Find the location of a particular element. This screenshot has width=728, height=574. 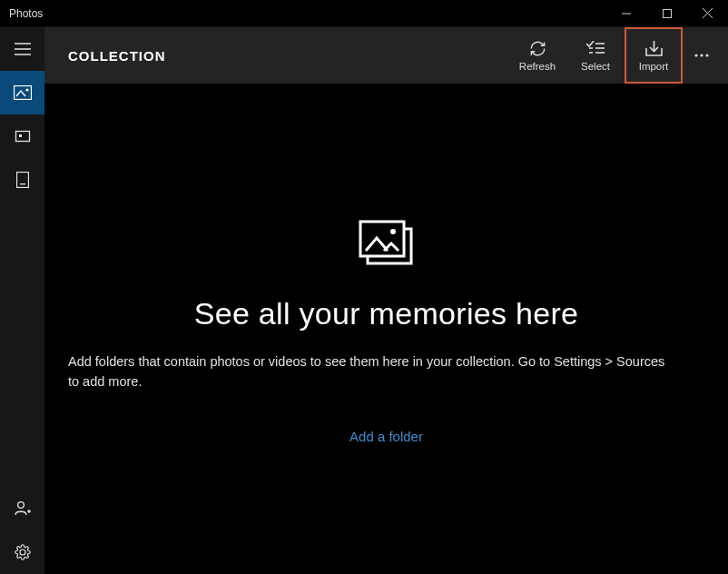

folders-icon is located at coordinates (23, 180).